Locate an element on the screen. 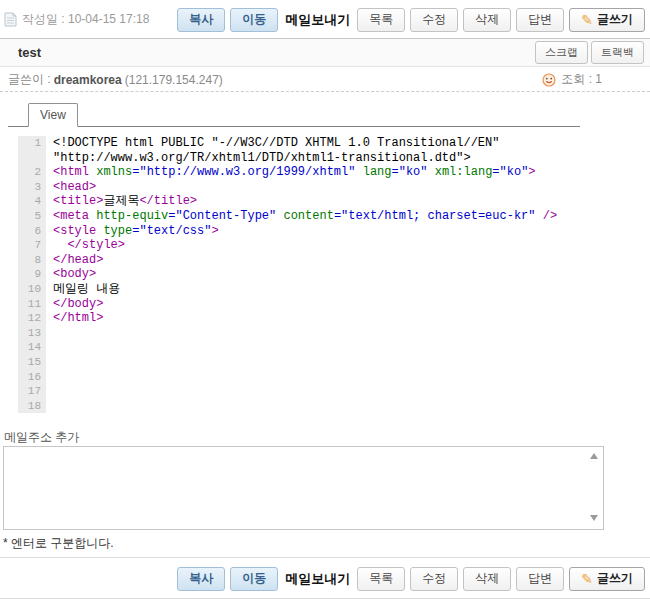 The image size is (650, 603). code-row: 12</html> is located at coordinates (320, 318).